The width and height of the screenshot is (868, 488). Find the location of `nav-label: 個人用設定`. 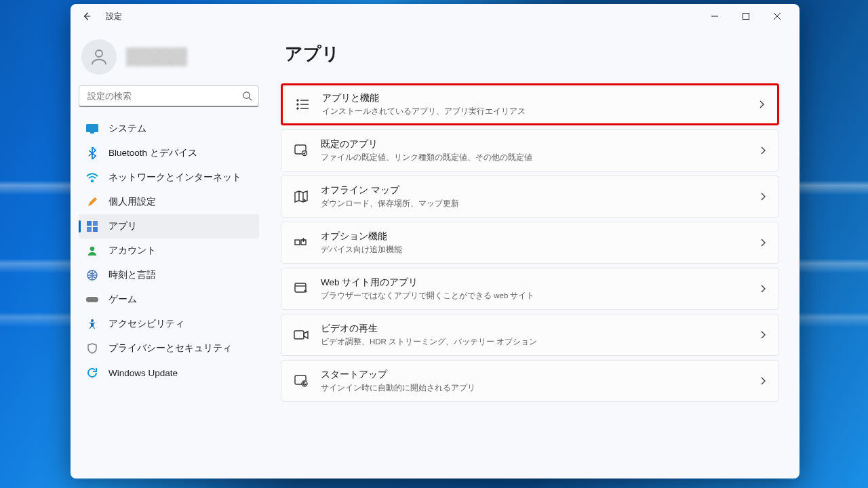

nav-label: 個人用設定 is located at coordinates (132, 202).